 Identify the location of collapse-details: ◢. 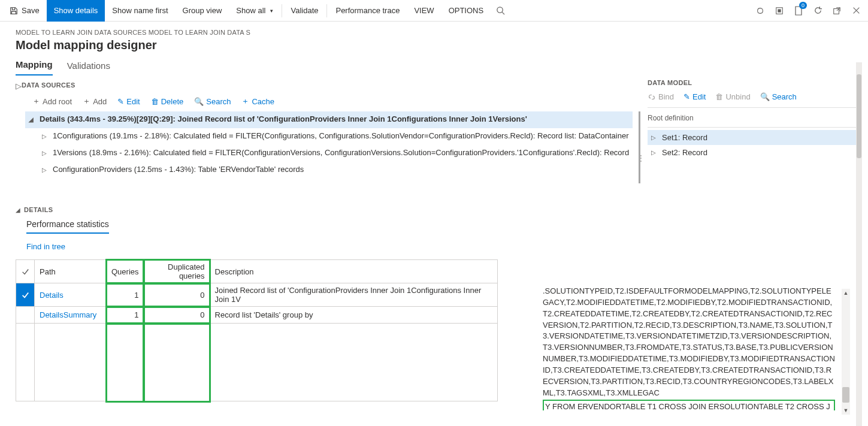
(18, 210).